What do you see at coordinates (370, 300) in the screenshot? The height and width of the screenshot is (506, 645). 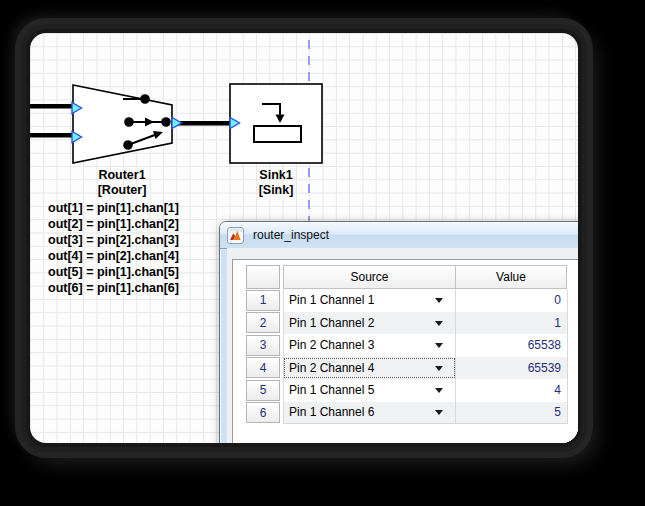 I see `source-cell: Pin 1 Channel 1` at bounding box center [370, 300].